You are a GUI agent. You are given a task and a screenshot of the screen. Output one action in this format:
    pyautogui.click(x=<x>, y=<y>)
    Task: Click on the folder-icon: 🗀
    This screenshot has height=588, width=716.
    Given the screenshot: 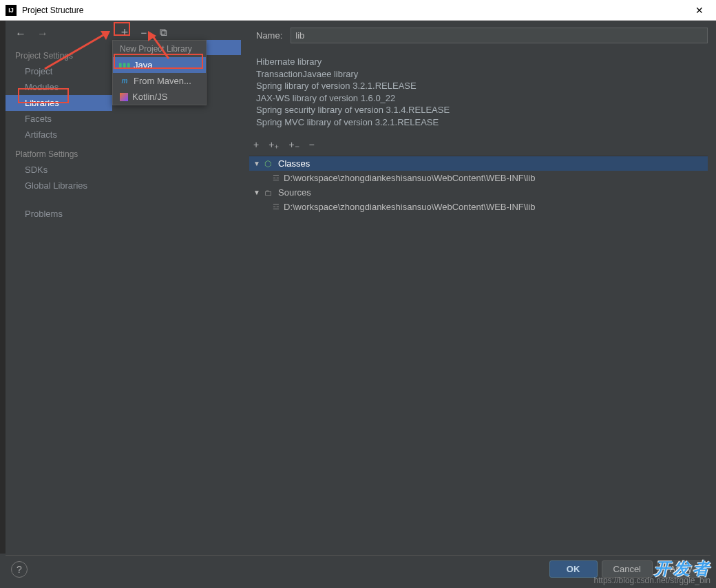 What is the action you would take?
    pyautogui.click(x=269, y=193)
    